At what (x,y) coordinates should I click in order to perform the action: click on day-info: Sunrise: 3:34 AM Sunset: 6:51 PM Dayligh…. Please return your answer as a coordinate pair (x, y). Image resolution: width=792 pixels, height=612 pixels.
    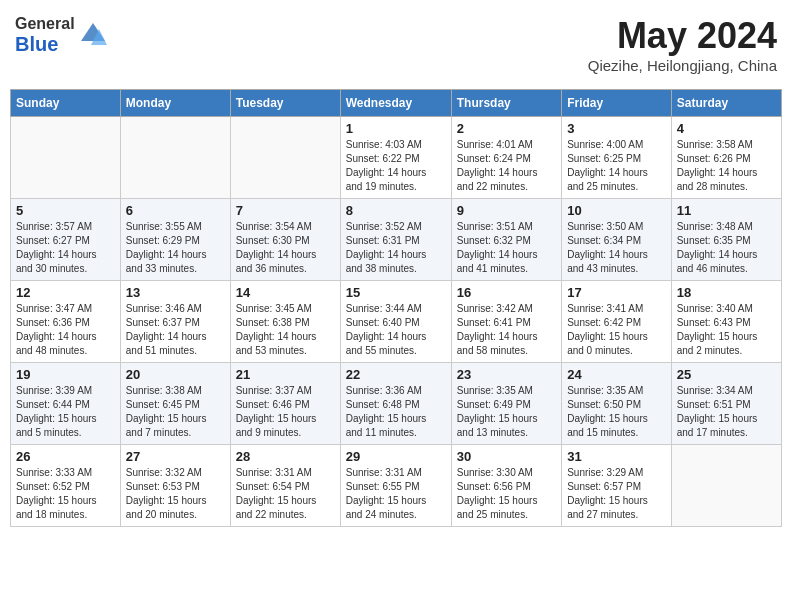
    Looking at the image, I should click on (726, 412).